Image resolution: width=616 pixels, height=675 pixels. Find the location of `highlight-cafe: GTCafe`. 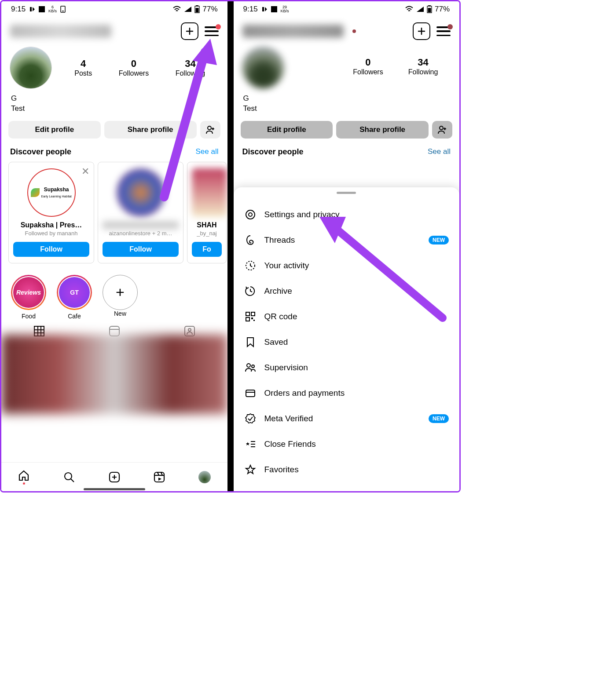

highlight-cafe: GTCafe is located at coordinates (74, 297).